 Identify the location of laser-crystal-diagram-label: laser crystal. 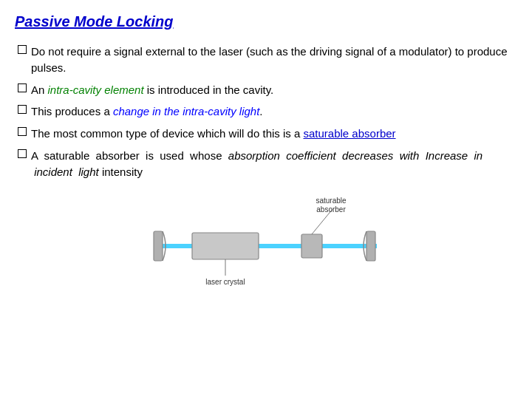
(225, 282).